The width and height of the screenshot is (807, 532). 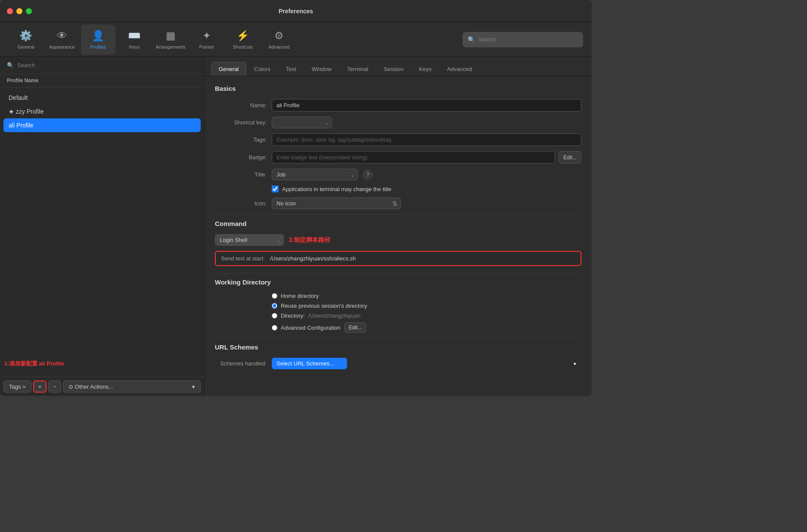 I want to click on profile-item-zzy: ★ zzy Profile, so click(x=102, y=111).